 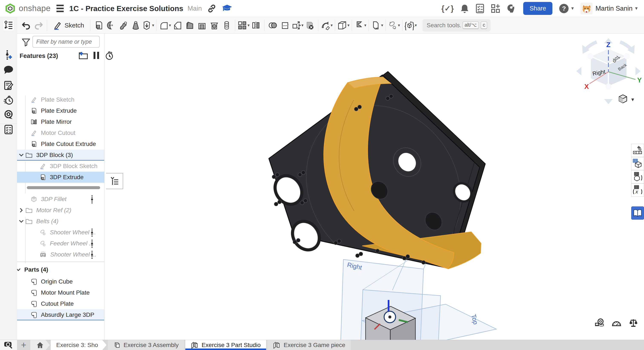 What do you see at coordinates (464, 8) in the screenshot?
I see `notifications-bell-icon` at bounding box center [464, 8].